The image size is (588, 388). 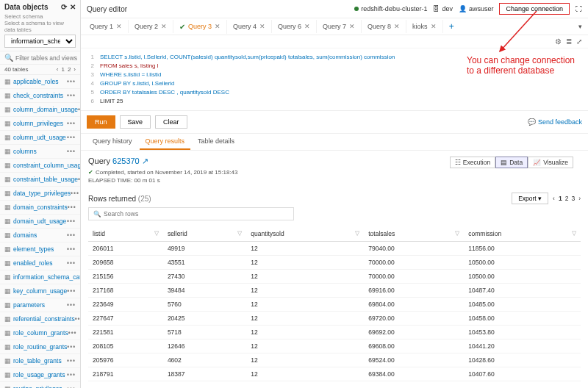 I want to click on table-item: ▦columns•••, so click(x=40, y=151).